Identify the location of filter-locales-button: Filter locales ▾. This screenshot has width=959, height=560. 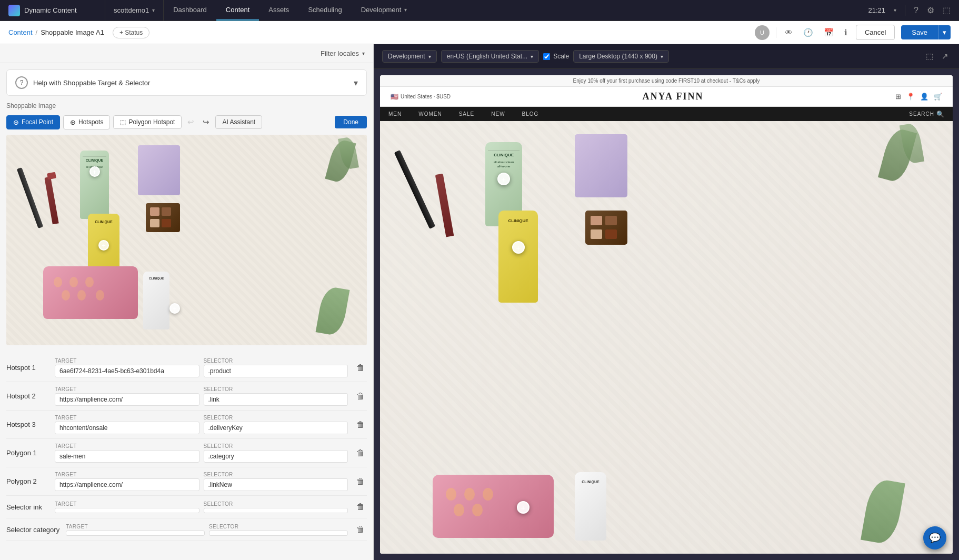
(343, 54).